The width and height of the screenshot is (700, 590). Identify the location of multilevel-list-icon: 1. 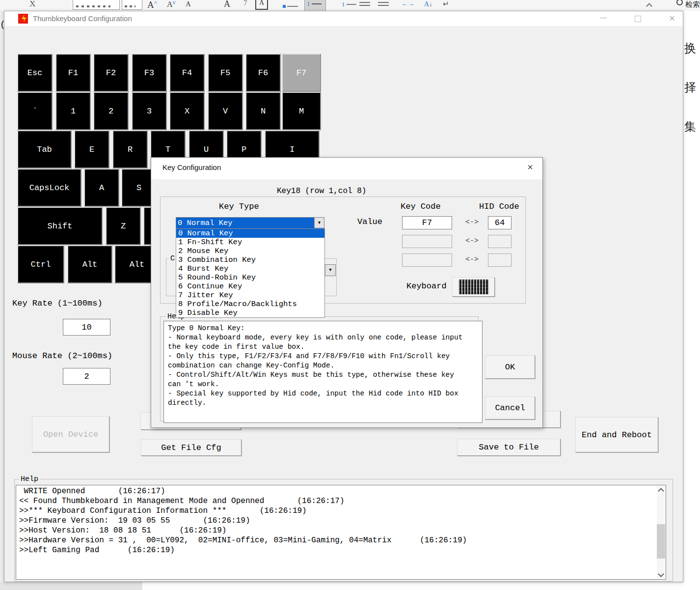
(349, 4).